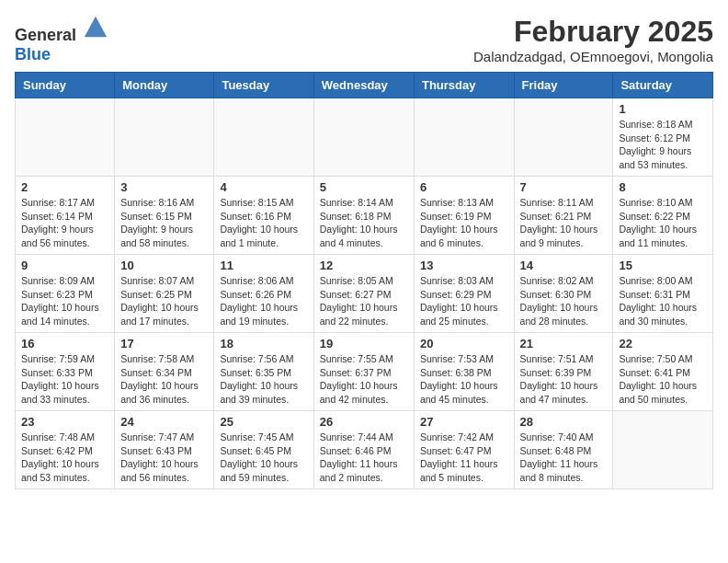  Describe the element at coordinates (364, 223) in the screenshot. I see `day-info: Sunrise: 8:14 AM Sunset: 6:18 PM Dayligh…` at that location.